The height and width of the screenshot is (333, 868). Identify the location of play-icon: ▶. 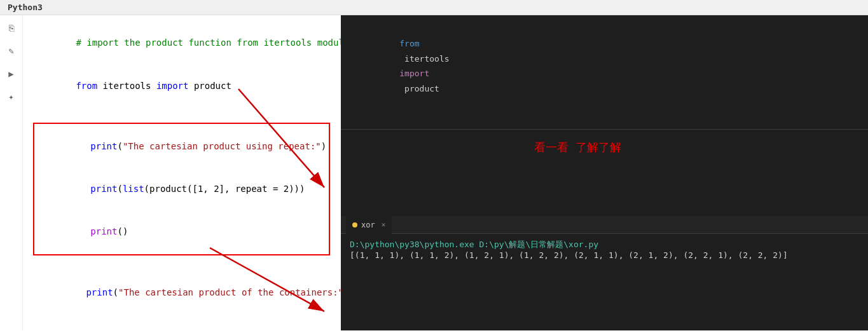
(11, 74).